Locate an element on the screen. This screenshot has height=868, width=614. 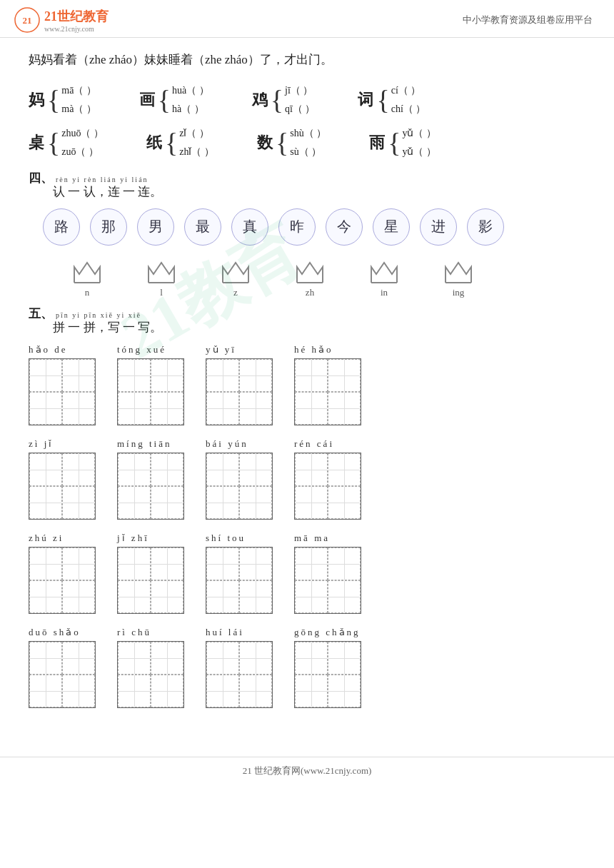
footer-text: 21 世纪教育网(www.21cnjy.com) is located at coordinates (307, 771).